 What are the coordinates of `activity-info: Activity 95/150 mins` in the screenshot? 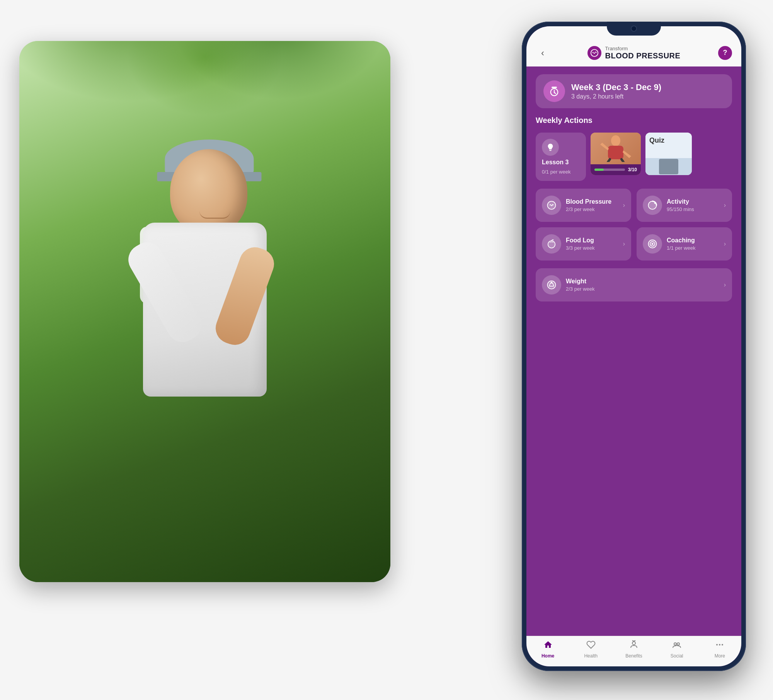 It's located at (693, 205).